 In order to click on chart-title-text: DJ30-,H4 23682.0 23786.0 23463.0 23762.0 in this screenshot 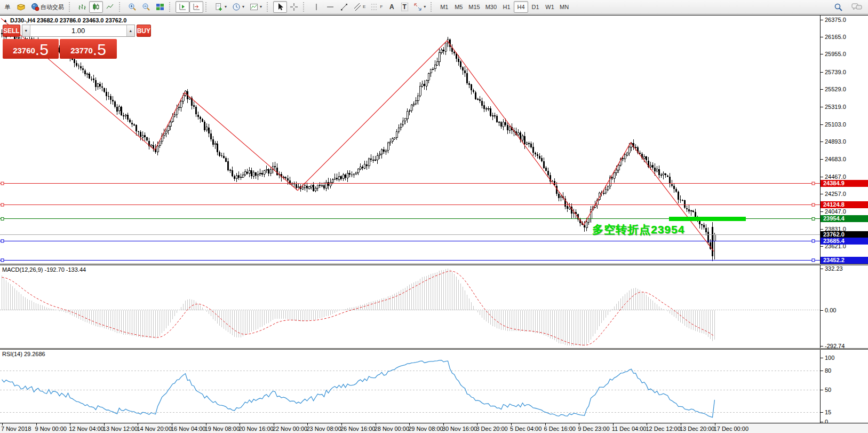, I will do `click(68, 20)`.